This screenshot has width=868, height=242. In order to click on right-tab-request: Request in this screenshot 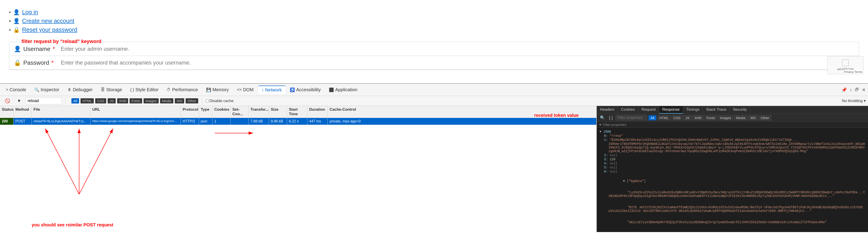, I will do `click(649, 110)`.